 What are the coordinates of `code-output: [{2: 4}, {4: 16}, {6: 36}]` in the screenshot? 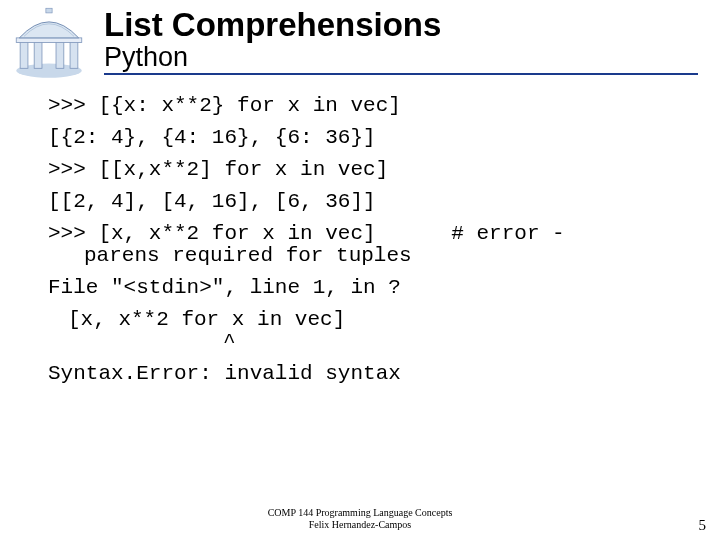 It's located at (373, 138).